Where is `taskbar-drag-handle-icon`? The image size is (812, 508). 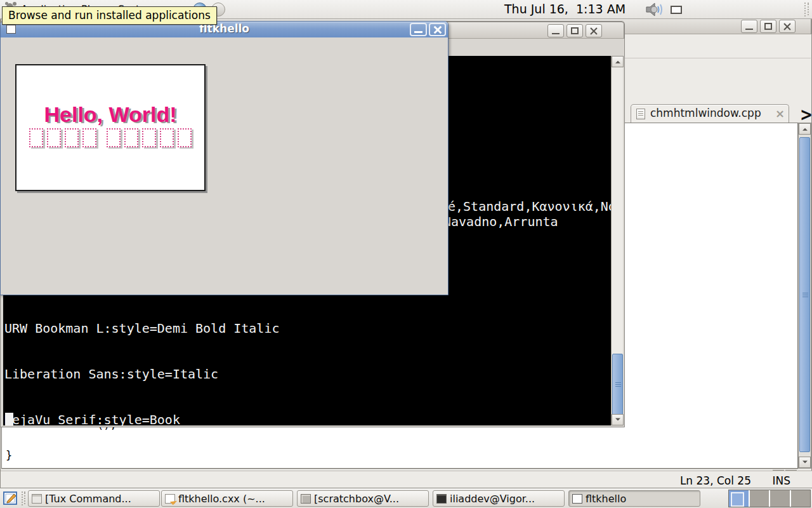
taskbar-drag-handle-icon is located at coordinates (24, 498).